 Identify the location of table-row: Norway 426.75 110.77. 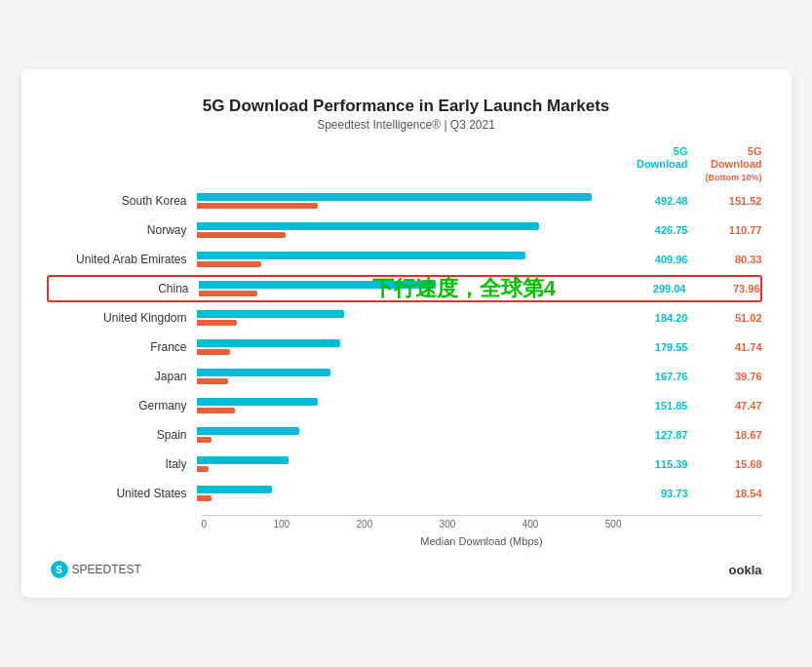
(406, 230).